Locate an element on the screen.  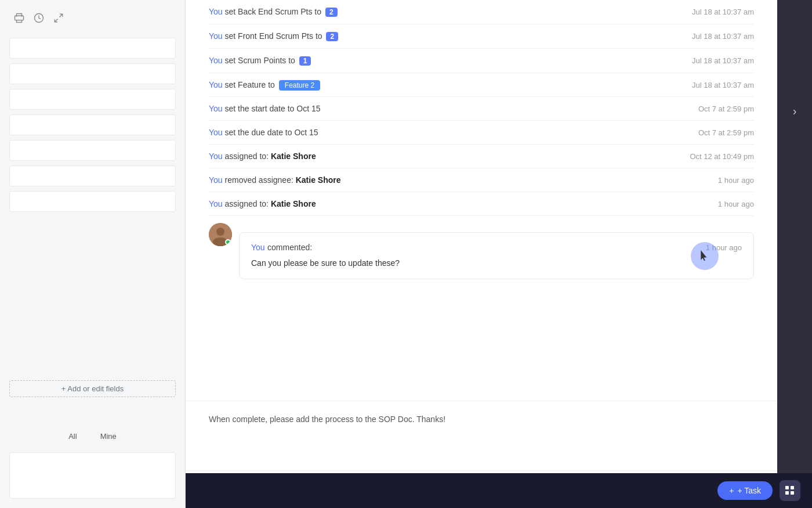
print-icon is located at coordinates (19, 17).